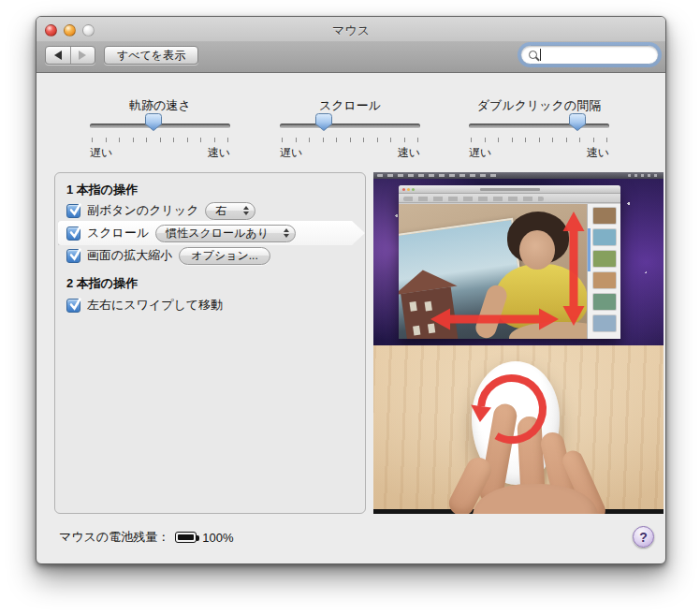  What do you see at coordinates (217, 537) in the screenshot?
I see `battery-value: 100%` at bounding box center [217, 537].